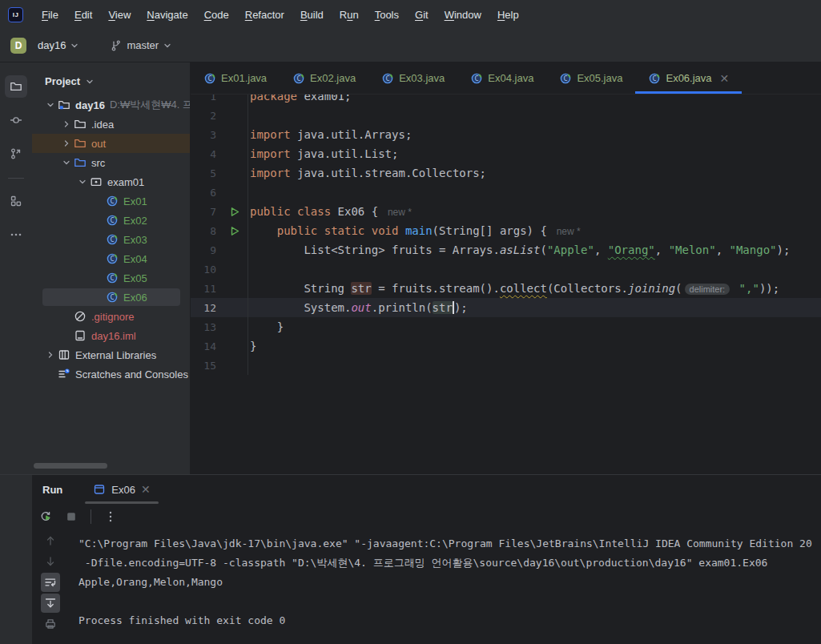 This screenshot has width=821, height=644. Describe the element at coordinates (16, 235) in the screenshot. I see `tool-window-button-more-tool-windows` at that location.